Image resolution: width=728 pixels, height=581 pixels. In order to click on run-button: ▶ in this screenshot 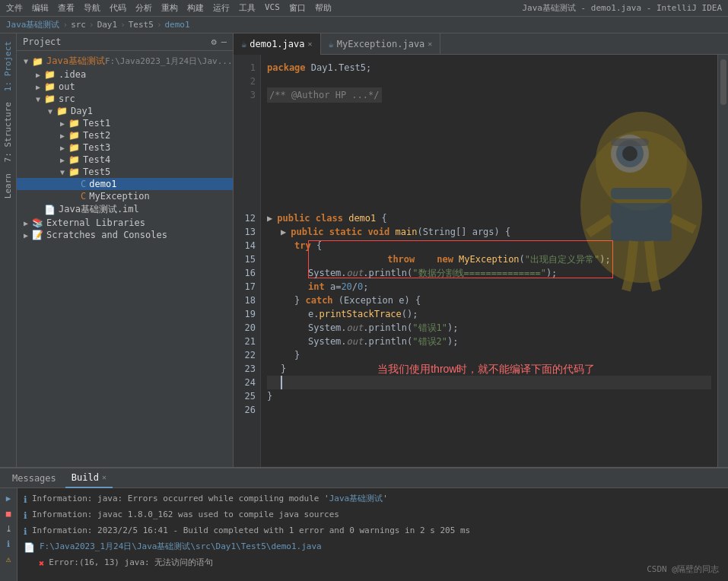, I will do `click(8, 498)`.